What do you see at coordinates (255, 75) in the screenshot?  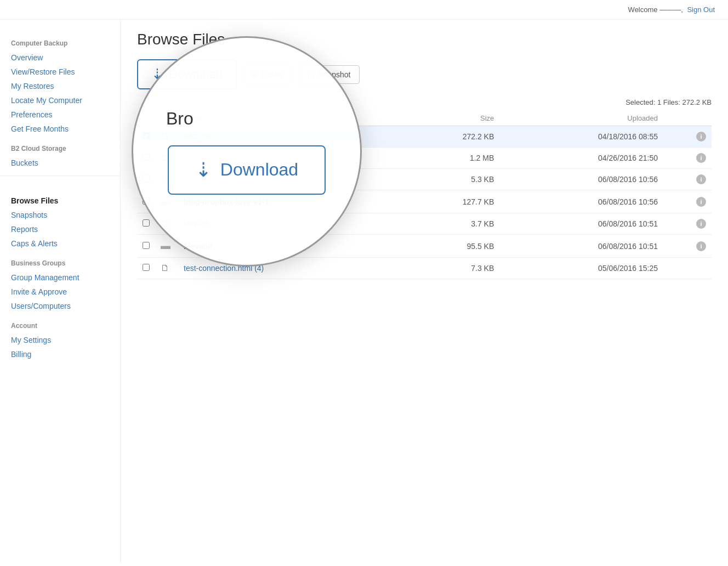 I see `delete-icon: ⊖` at bounding box center [255, 75].